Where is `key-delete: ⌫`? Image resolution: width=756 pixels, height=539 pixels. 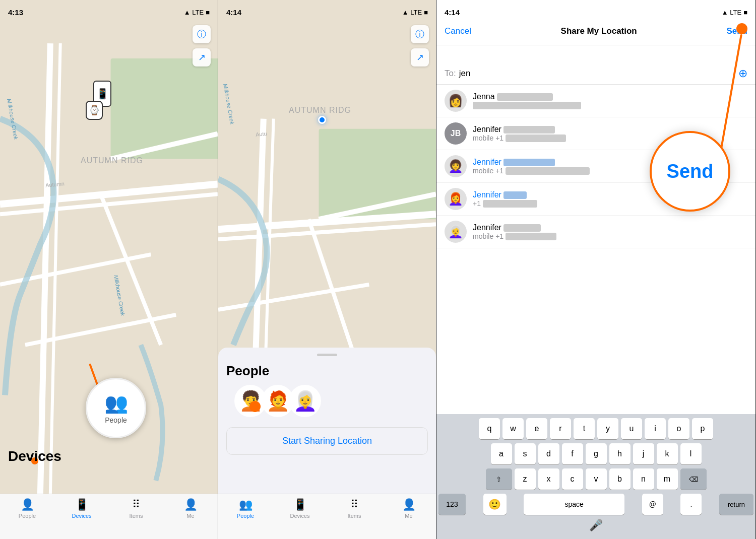
key-delete: ⌫ is located at coordinates (694, 479).